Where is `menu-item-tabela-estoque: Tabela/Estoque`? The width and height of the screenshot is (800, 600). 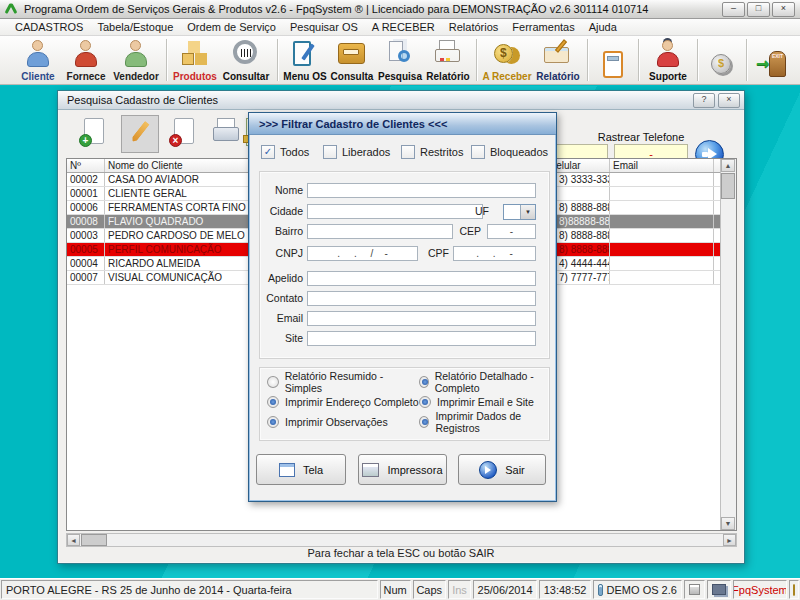 menu-item-tabela-estoque: Tabela/Estoque is located at coordinates (135, 27).